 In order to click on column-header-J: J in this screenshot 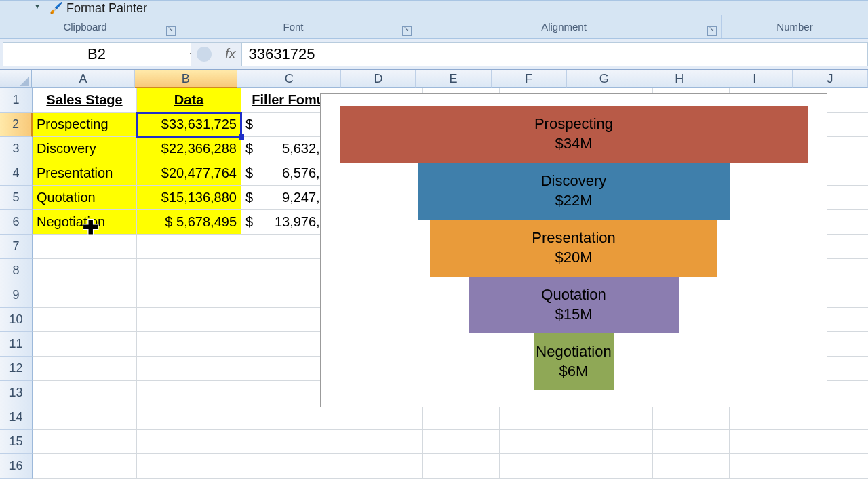, I will do `click(830, 79)`.